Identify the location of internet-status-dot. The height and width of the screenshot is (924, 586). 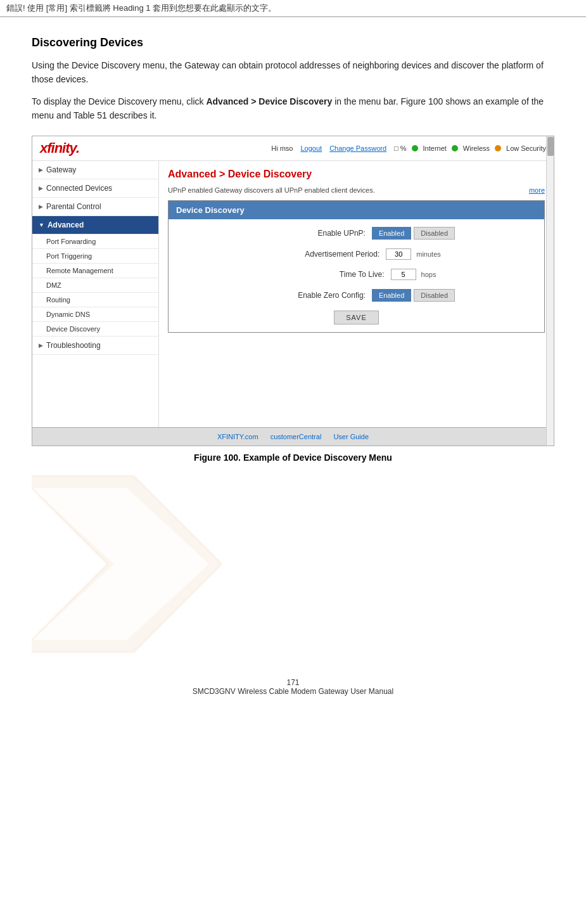
(415, 148).